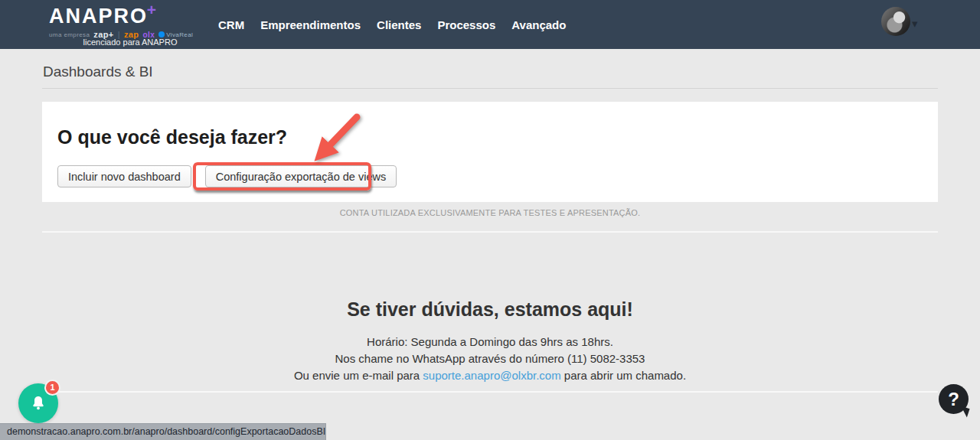 The image size is (980, 440). What do you see at coordinates (492, 375) in the screenshot?
I see `support-email-link: suporte.anapro@olxbr.com` at bounding box center [492, 375].